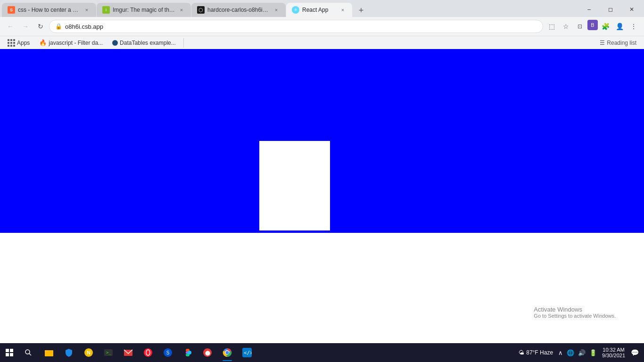 The height and width of the screenshot is (362, 644). I want to click on tab-imgur: i Imgur: The magic of the Internet ×, so click(144, 10).